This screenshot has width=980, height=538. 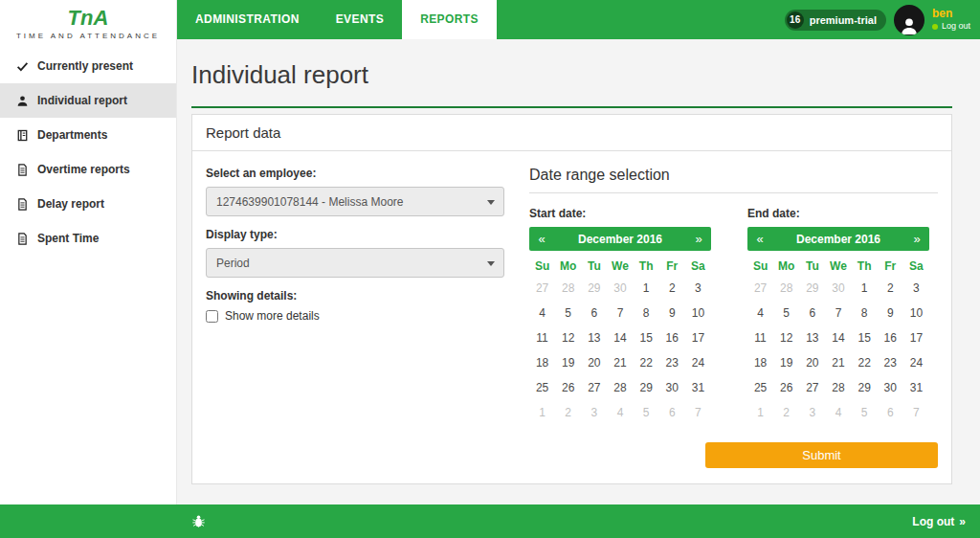 I want to click on tab-administration: ADMINISTRATION, so click(x=247, y=19).